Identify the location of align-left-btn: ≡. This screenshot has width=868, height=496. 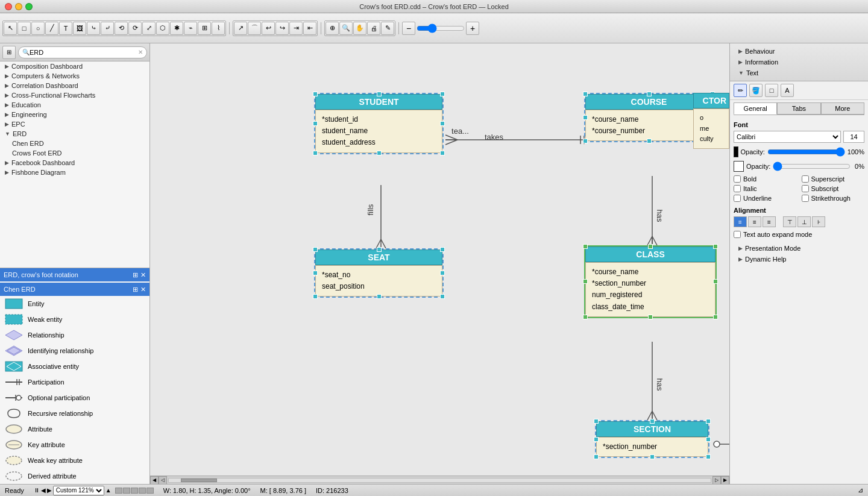
(740, 222).